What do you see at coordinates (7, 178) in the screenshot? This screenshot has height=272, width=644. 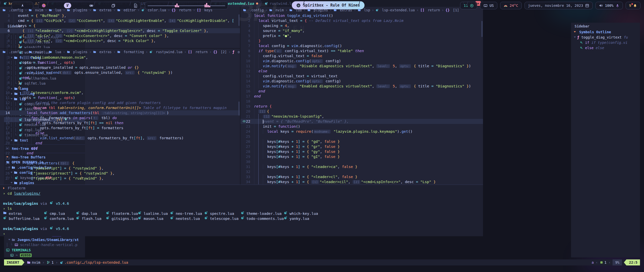 I see `line-number: 27` at bounding box center [7, 178].